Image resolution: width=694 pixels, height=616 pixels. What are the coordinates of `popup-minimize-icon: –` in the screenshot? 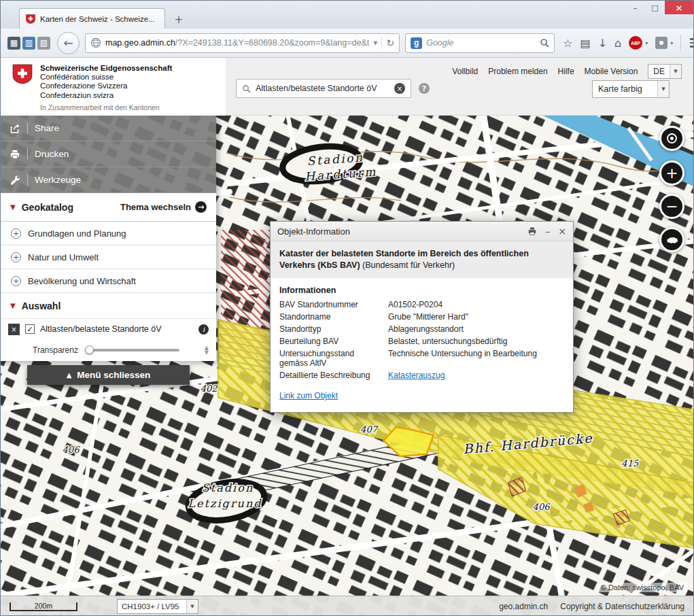 It's located at (548, 231).